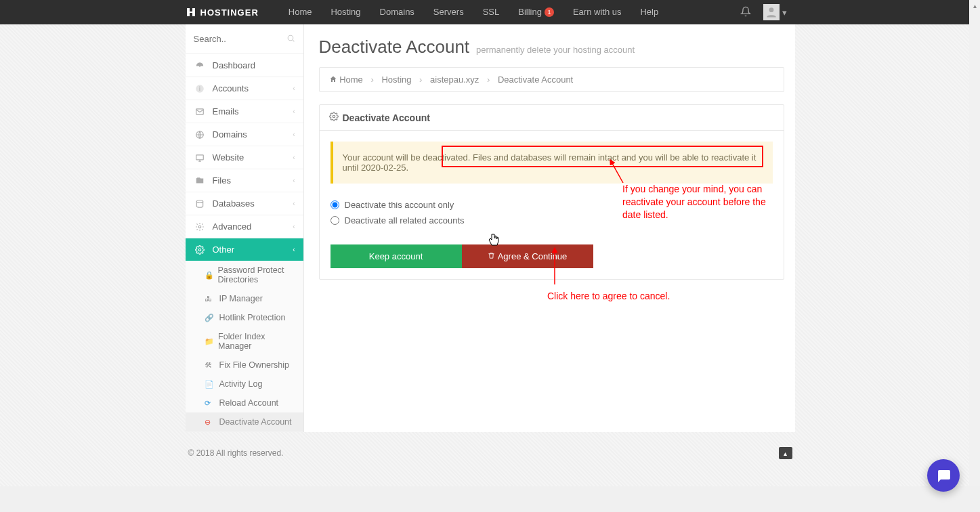  Describe the element at coordinates (536, 12) in the screenshot. I see `nav-billing: Billing1` at that location.